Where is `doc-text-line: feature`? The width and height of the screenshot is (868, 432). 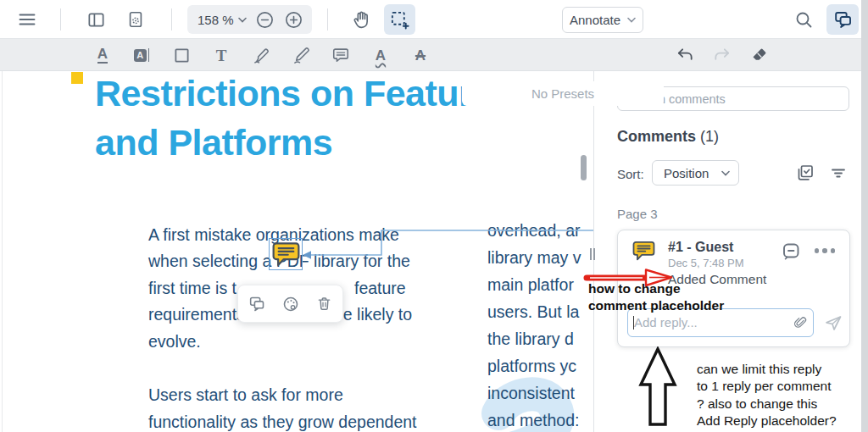
doc-text-line: feature is located at coordinates (380, 288).